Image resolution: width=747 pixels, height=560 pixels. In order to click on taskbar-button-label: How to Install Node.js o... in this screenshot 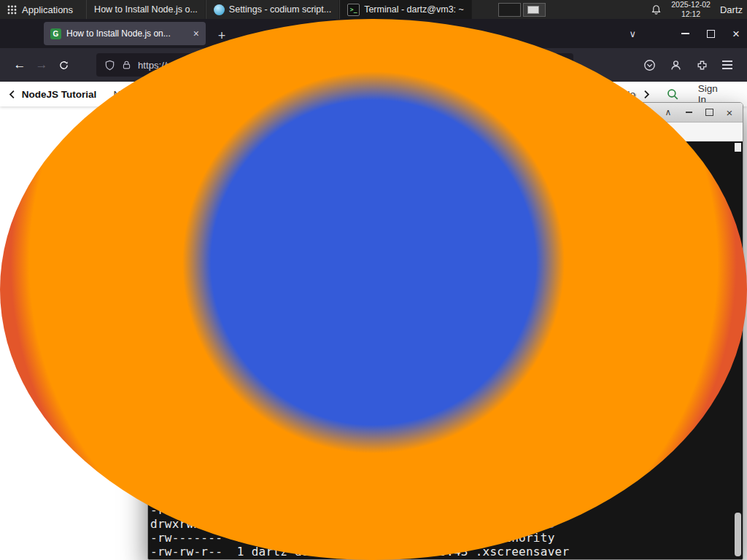, I will do `click(146, 9)`.